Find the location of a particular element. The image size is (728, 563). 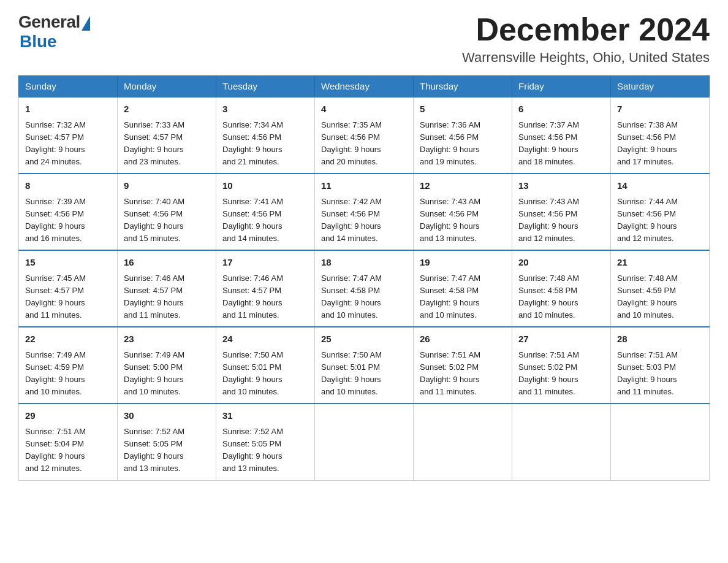

calendar-day-cell: 23Sunrise: 7:49 AMSunset: 5:00 PMDayligh… is located at coordinates (167, 366).